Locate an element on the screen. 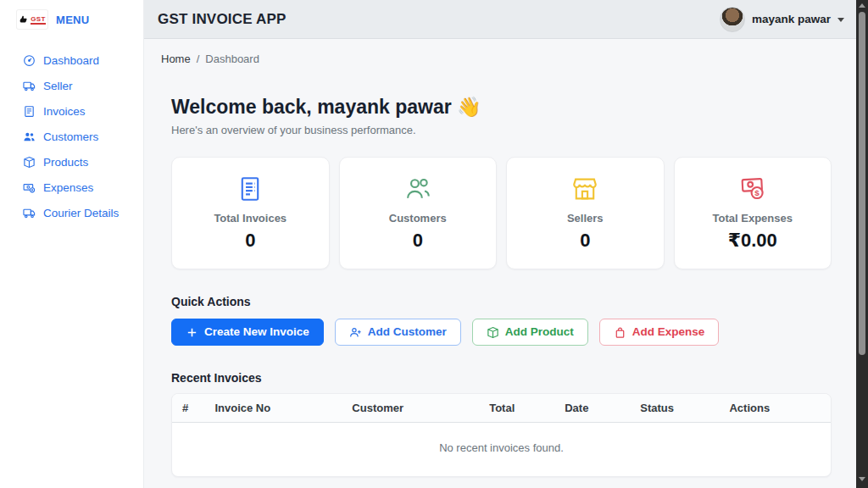  sidebar-nav: Dashboard Seller Invoices Customers Prod… is located at coordinates (71, 136).